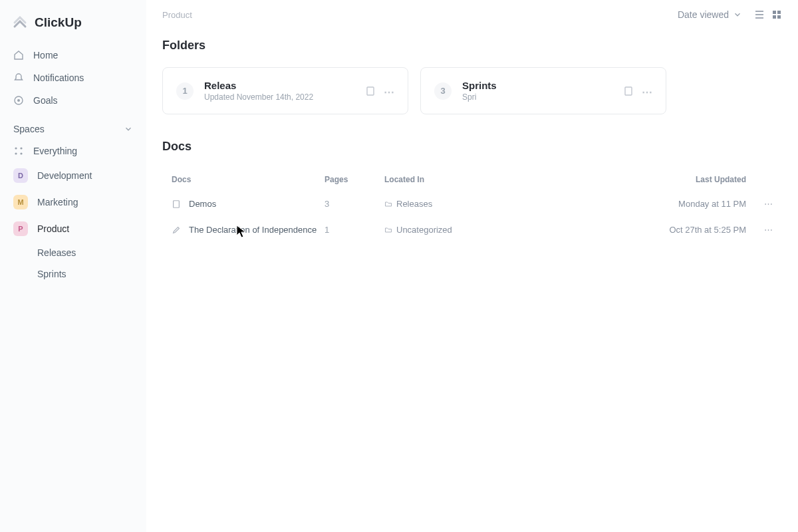 This screenshot has height=532, width=798. Describe the element at coordinates (73, 27) in the screenshot. I see `brand-logo: ClickUp` at that location.